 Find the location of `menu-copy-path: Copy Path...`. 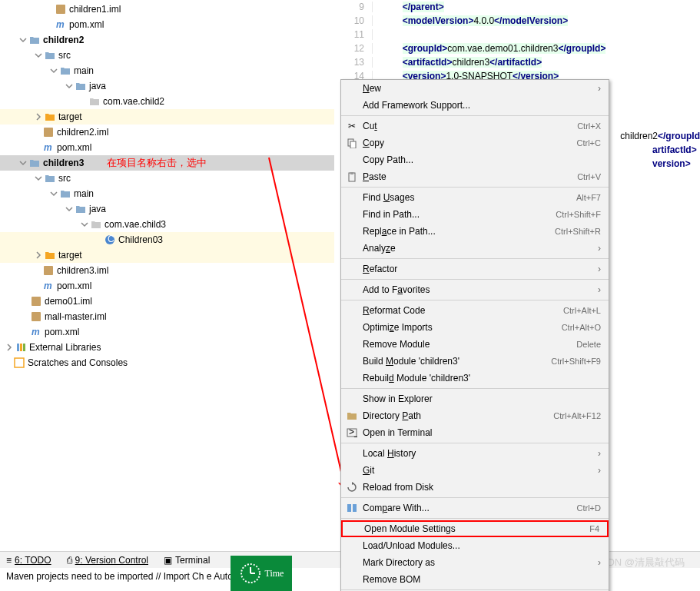

menu-copy-path: Copy Path... is located at coordinates (475, 160).